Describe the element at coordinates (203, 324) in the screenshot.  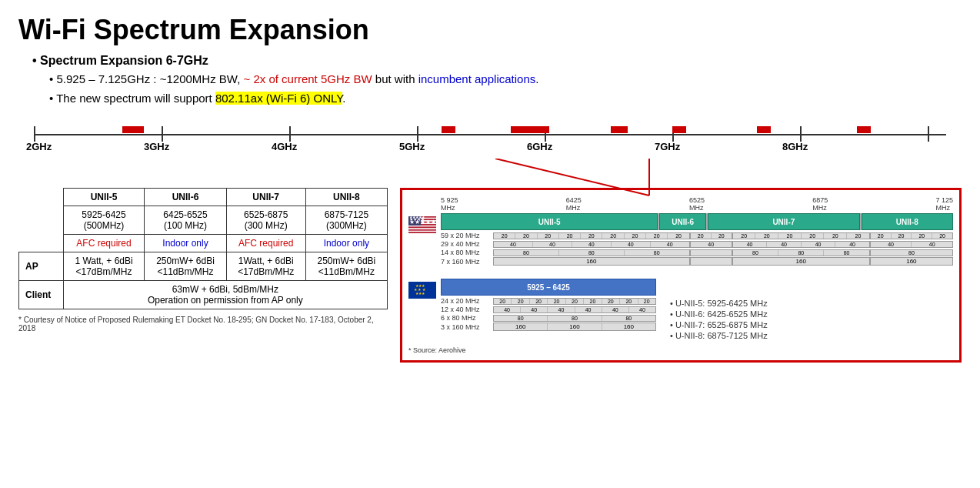
I see `table-footnote: * Courtesy of Notice of Proposed Rulemak…` at that location.